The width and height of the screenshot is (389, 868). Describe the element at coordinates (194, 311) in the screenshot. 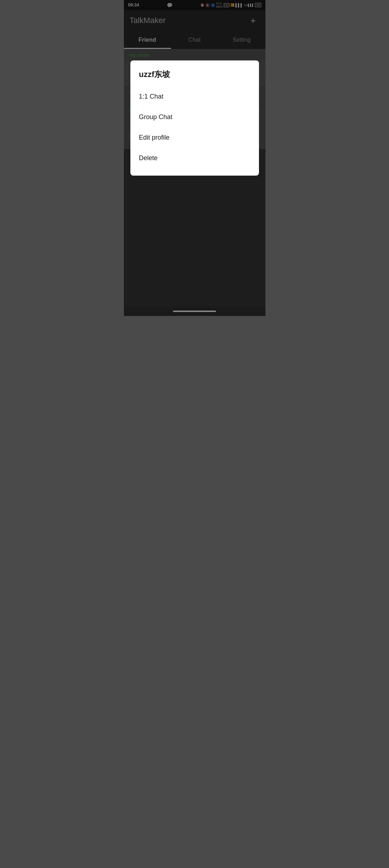

I see `bottom-nav` at that location.